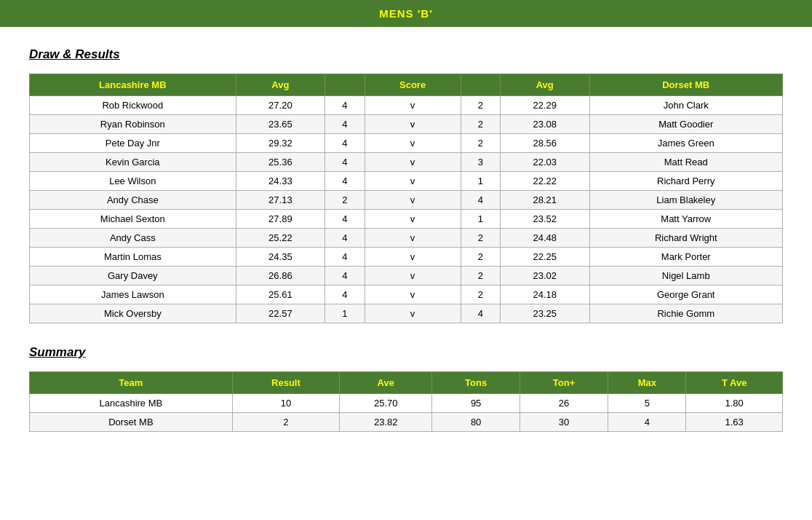 The height and width of the screenshot is (520, 812). I want to click on dorset-player: John Clark, so click(686, 106).